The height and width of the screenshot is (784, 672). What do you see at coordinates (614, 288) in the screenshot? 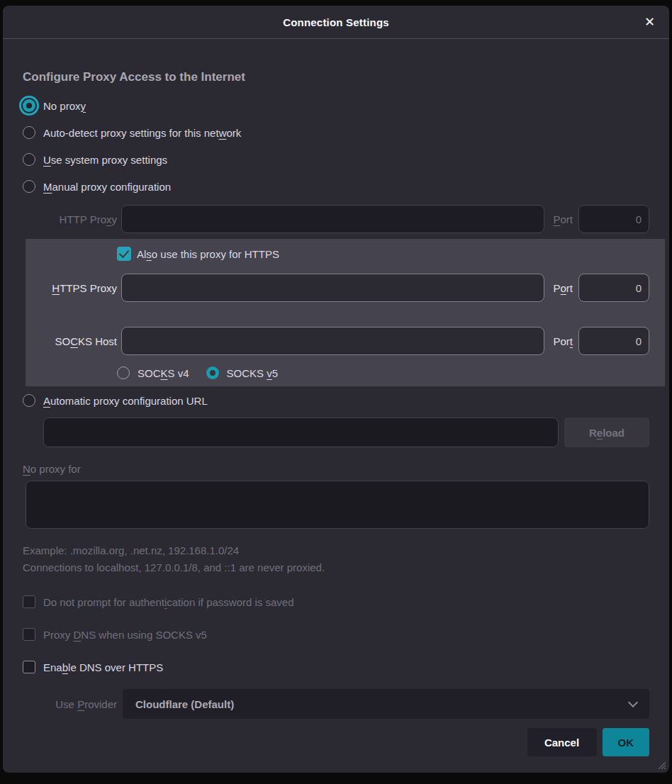
I see `https-port-input` at bounding box center [614, 288].